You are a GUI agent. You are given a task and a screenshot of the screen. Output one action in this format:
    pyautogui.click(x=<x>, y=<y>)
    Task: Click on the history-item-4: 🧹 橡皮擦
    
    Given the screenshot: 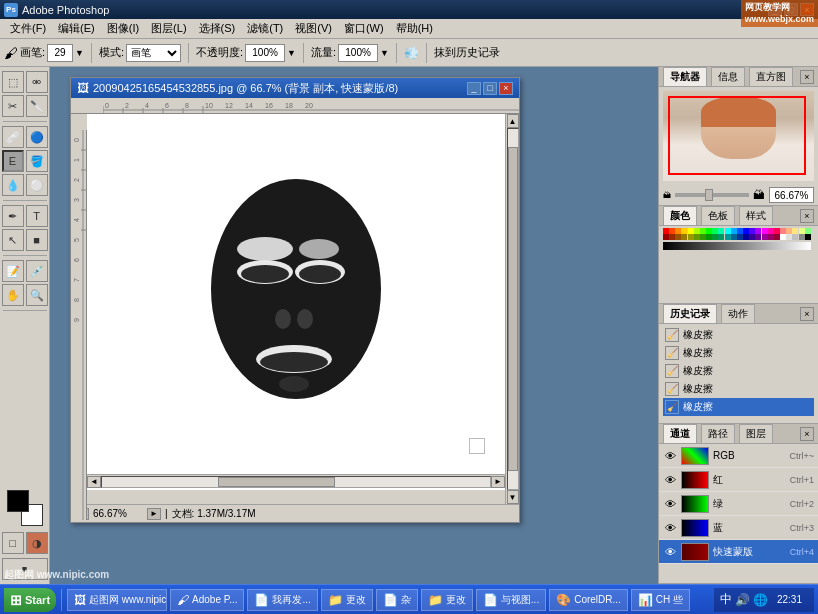 What is the action you would take?
    pyautogui.click(x=738, y=389)
    